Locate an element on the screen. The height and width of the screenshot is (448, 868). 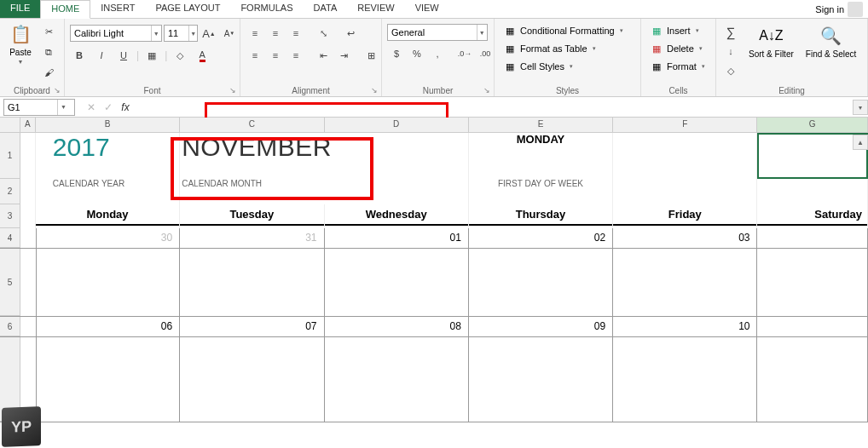
font-size-combo: ▼ is located at coordinates (181, 33).